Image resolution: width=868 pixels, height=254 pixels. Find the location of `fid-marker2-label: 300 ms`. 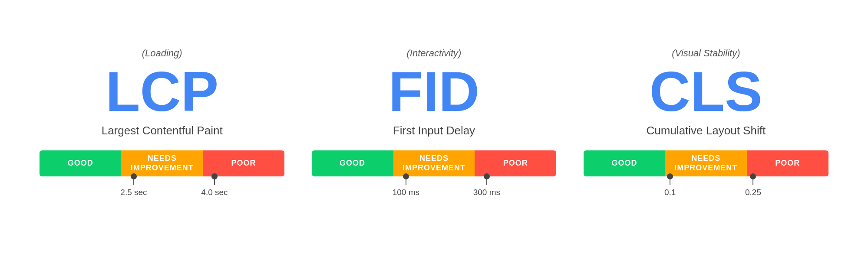

fid-marker2-label: 300 ms is located at coordinates (487, 192).